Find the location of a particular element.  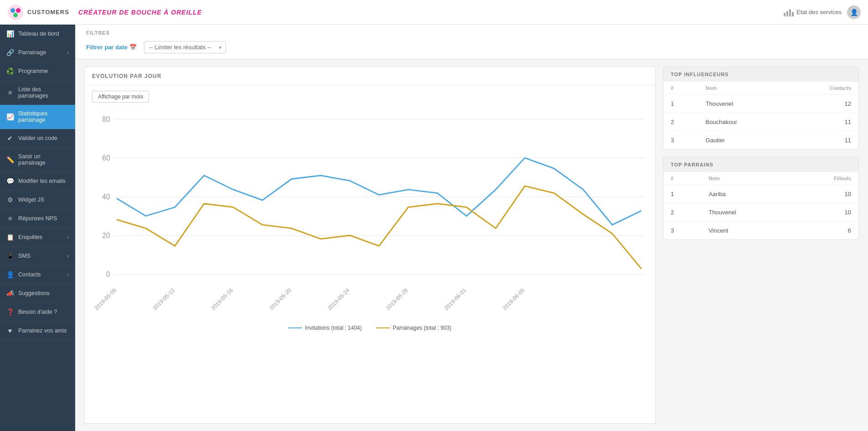

table-row: 2 Bouchakour 11 is located at coordinates (761, 122).